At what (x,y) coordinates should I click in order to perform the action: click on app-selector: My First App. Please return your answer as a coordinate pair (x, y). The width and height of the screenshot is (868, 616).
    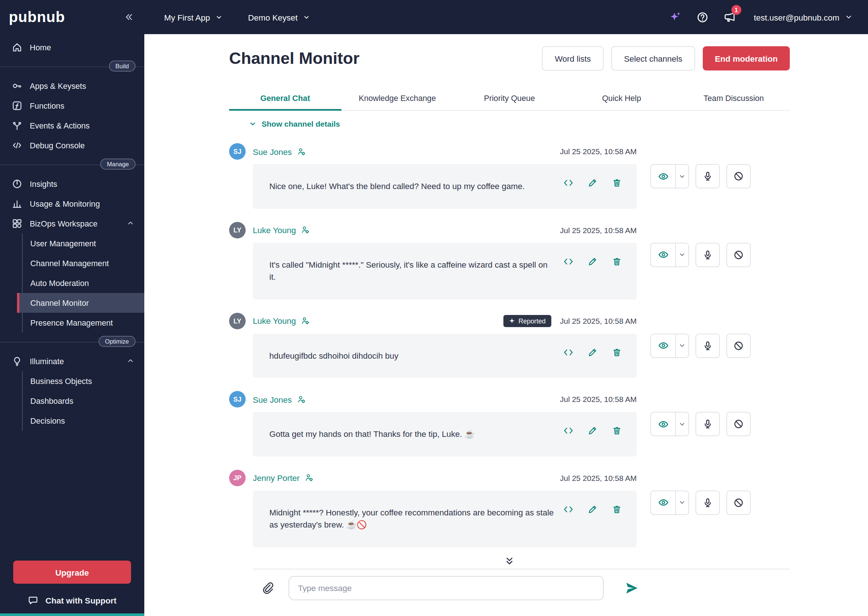
    Looking at the image, I should click on (193, 17).